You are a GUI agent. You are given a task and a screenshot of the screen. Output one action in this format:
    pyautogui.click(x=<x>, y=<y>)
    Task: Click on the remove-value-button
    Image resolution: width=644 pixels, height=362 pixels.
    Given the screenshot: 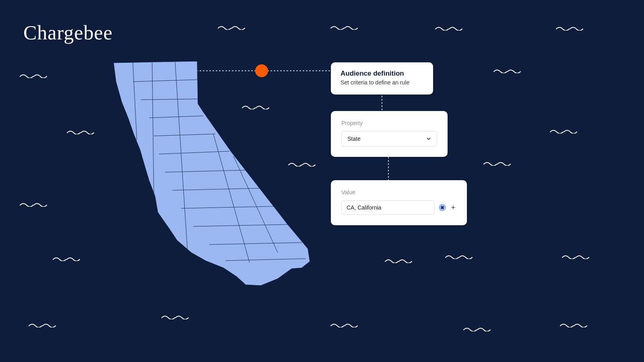 What is the action you would take?
    pyautogui.click(x=442, y=208)
    